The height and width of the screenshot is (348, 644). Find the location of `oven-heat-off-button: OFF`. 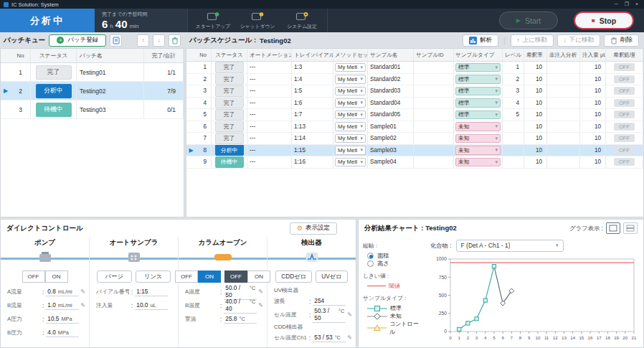

oven-heat-off-button: OFF is located at coordinates (186, 277).